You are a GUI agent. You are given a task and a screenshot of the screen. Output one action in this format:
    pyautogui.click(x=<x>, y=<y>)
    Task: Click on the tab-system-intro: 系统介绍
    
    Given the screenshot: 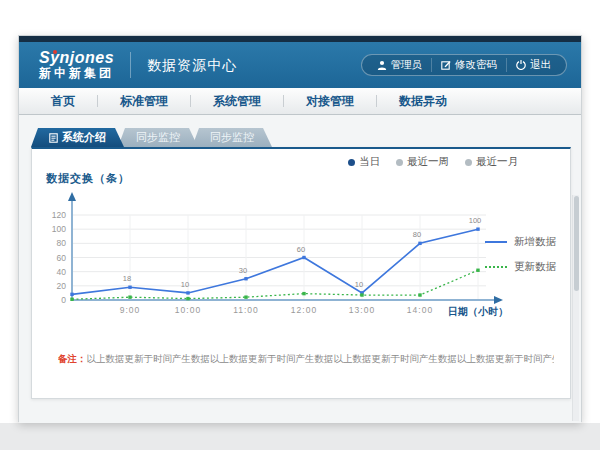 What is the action you would take?
    pyautogui.click(x=78, y=138)
    